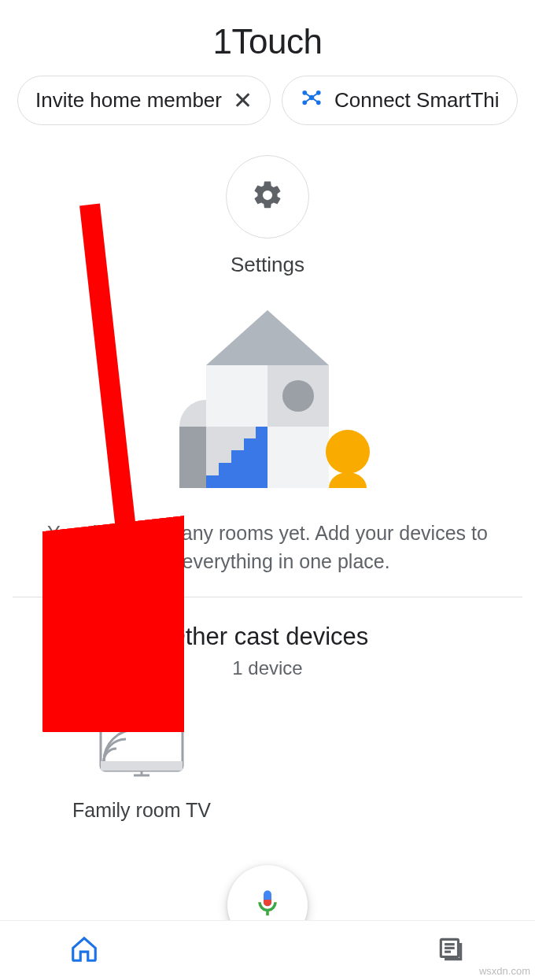  I want to click on nav-home, so click(84, 951).